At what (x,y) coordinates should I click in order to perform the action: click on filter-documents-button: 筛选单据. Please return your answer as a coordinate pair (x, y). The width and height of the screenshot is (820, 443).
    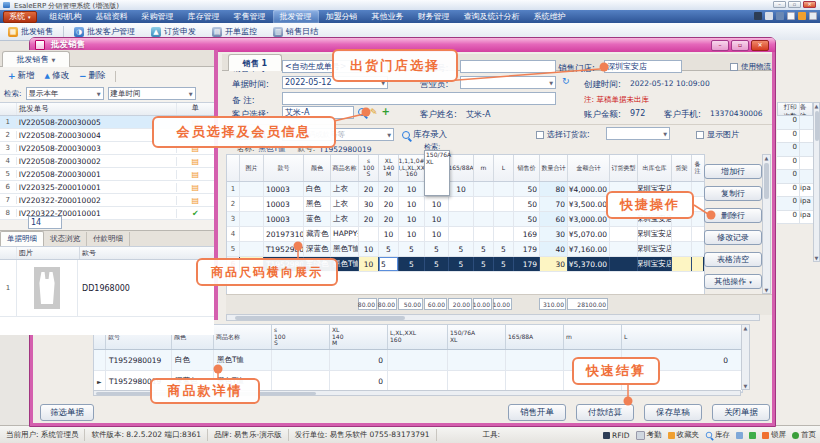
    Looking at the image, I should click on (67, 412).